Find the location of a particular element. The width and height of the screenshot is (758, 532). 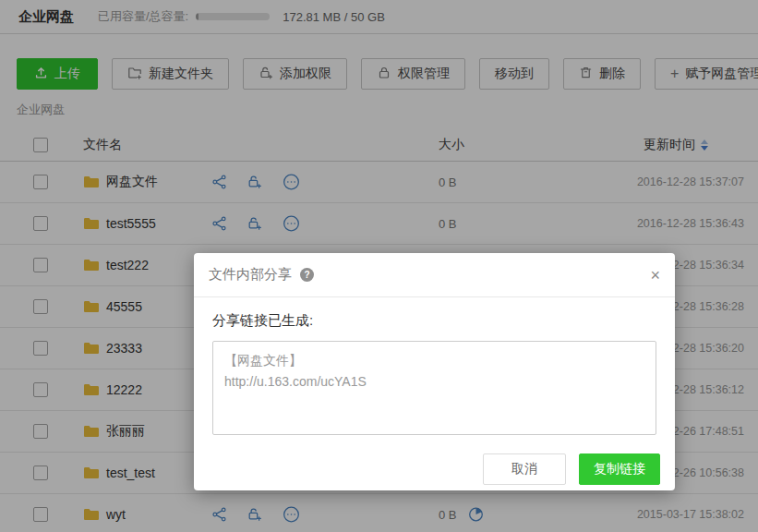

share-link-textarea: 【网盘文件】 http://u.163.com/ucYA1S is located at coordinates (434, 388).